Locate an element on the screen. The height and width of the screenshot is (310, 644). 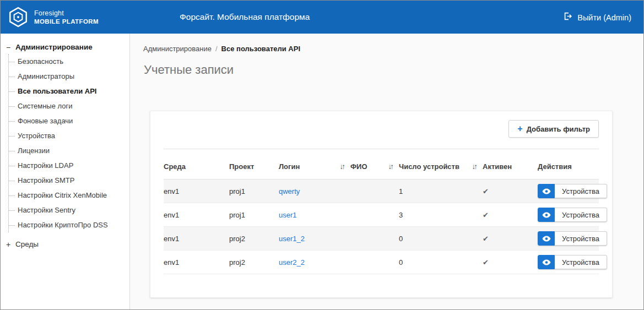
sidebar-section-environments-label: Среды is located at coordinates (27, 244).